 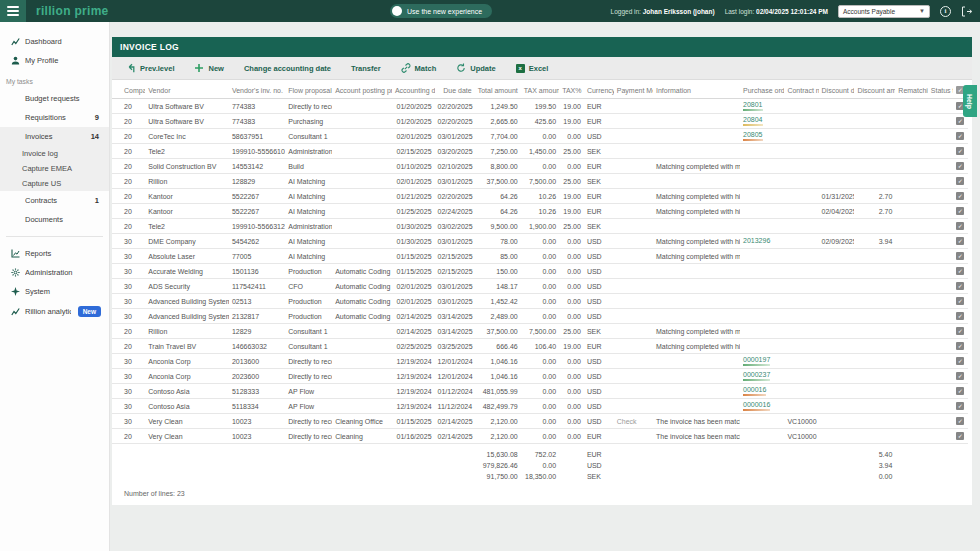 I want to click on summary-cell-chk, so click(x=960, y=476).